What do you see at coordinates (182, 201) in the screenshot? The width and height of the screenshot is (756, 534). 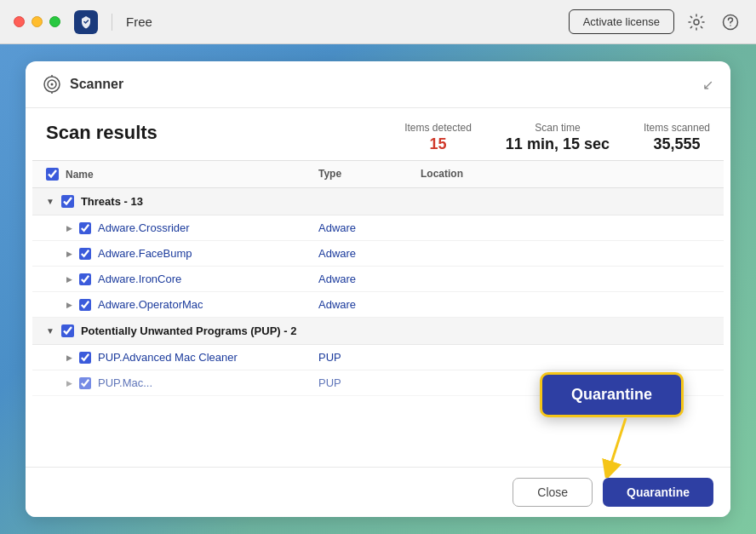 I see `group-name-cell-threats: ▼ Threats - 13` at bounding box center [182, 201].